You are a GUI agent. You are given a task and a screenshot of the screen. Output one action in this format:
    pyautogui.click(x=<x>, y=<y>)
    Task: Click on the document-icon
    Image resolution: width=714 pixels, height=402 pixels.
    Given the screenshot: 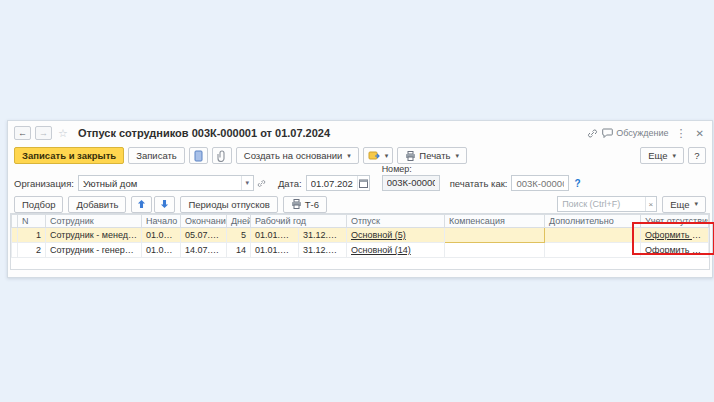 What is the action you would take?
    pyautogui.click(x=198, y=156)
    